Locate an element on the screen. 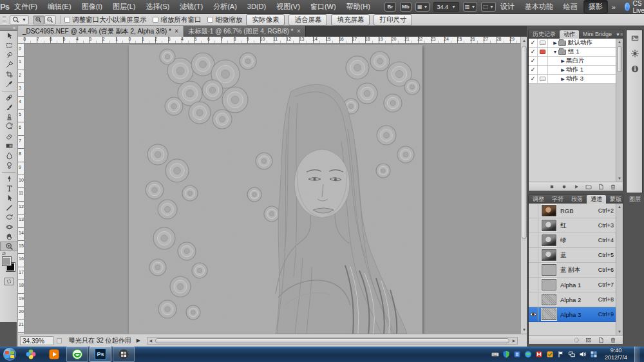 This screenshot has height=362, width=644. channel-row-Alpha-3: Alpha 3 Ctrl+9 is located at coordinates (576, 314).